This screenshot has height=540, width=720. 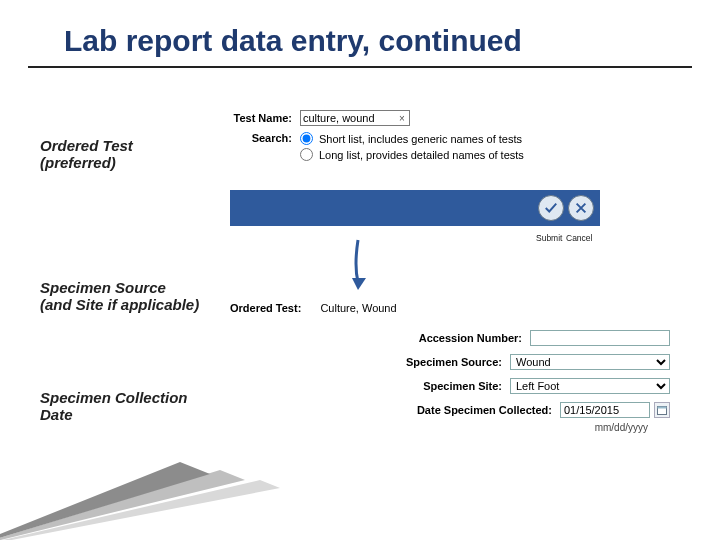 I want to click on test-search-form: Test Name: × Search: Short list, include…, so click(x=450, y=140).